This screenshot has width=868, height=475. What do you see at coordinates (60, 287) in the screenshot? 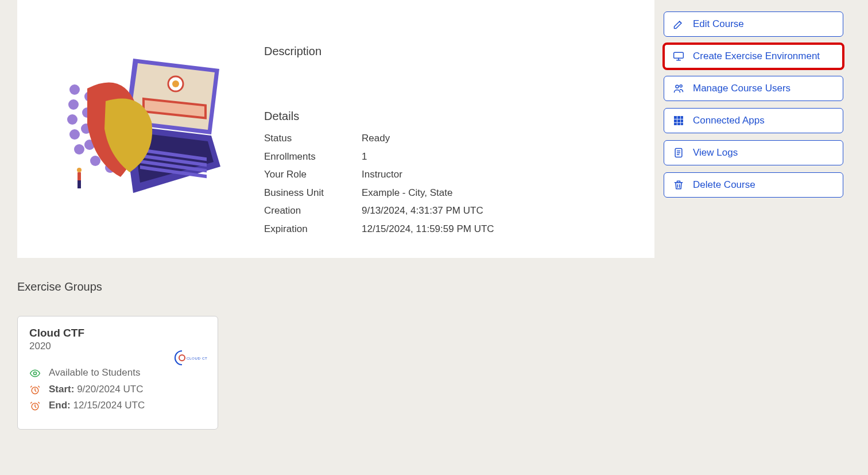
I see `exercise-groups-heading: Exercise Groups` at bounding box center [60, 287].